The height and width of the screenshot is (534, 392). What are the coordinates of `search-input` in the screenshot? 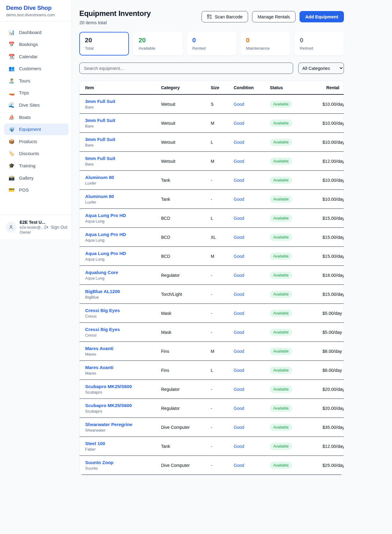 It's located at (186, 68).